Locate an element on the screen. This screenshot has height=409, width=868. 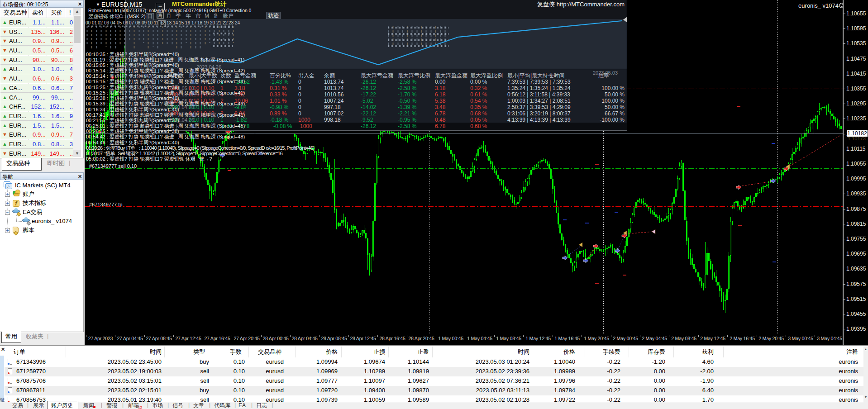
svg-text: 1 May 00:45 is located at coordinates (451, 338).